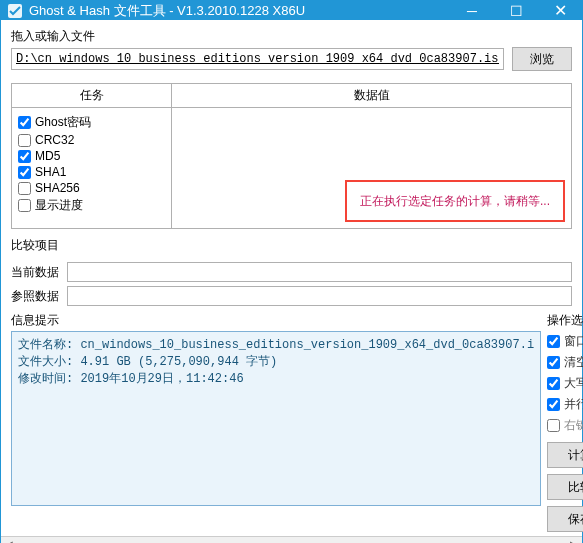 The width and height of the screenshot is (583, 543). What do you see at coordinates (276, 320) in the screenshot?
I see `info-label: 信息提示` at bounding box center [276, 320].